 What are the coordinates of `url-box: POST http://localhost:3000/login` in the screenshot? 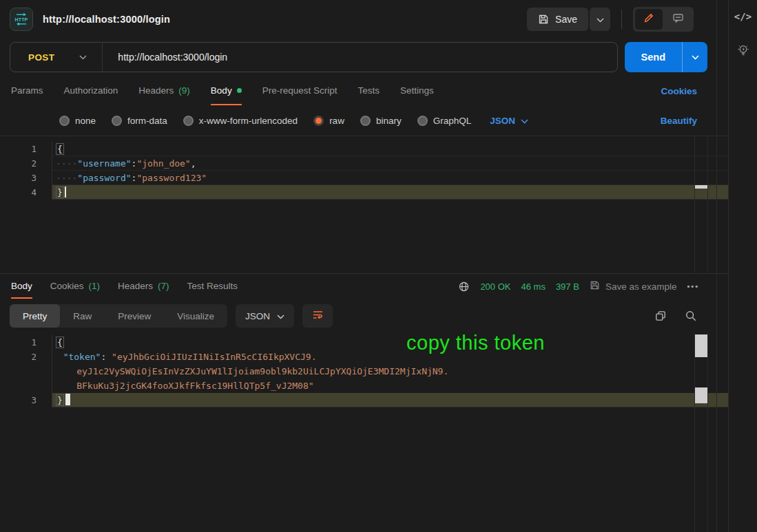 It's located at (314, 57).